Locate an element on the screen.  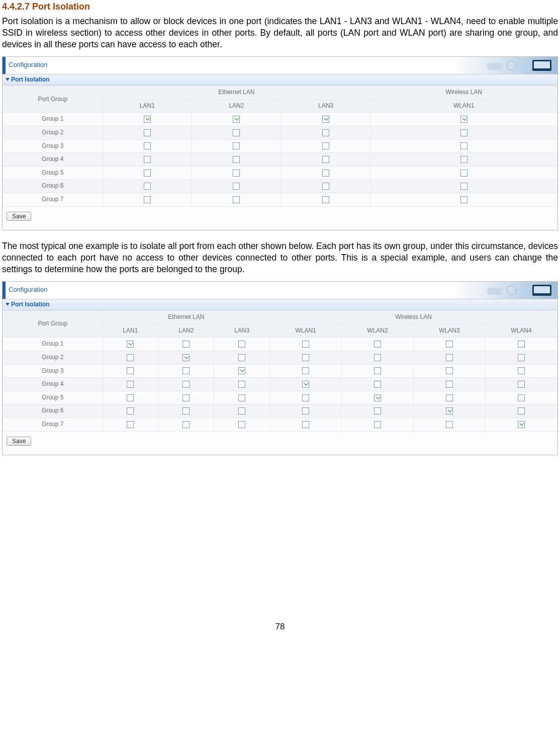
row-label: Group 4 is located at coordinates (53, 160).